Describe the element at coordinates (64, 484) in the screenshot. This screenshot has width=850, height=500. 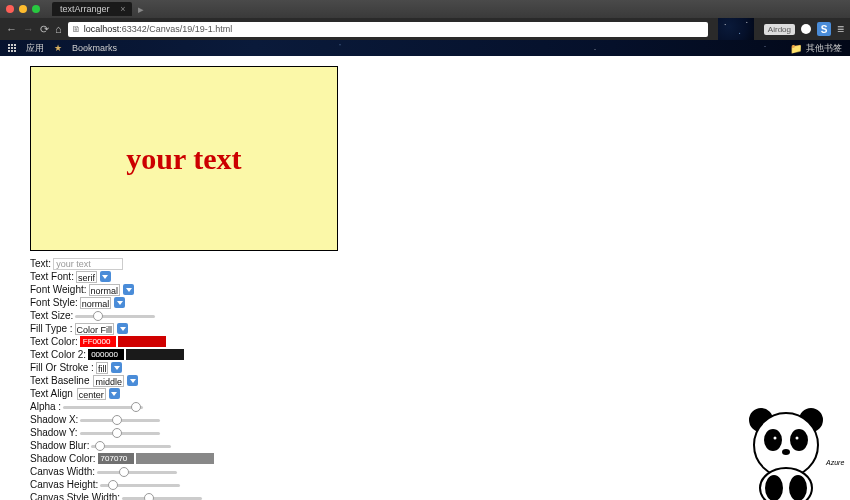
I see `canvasheight-label: Canvas Height:` at that location.